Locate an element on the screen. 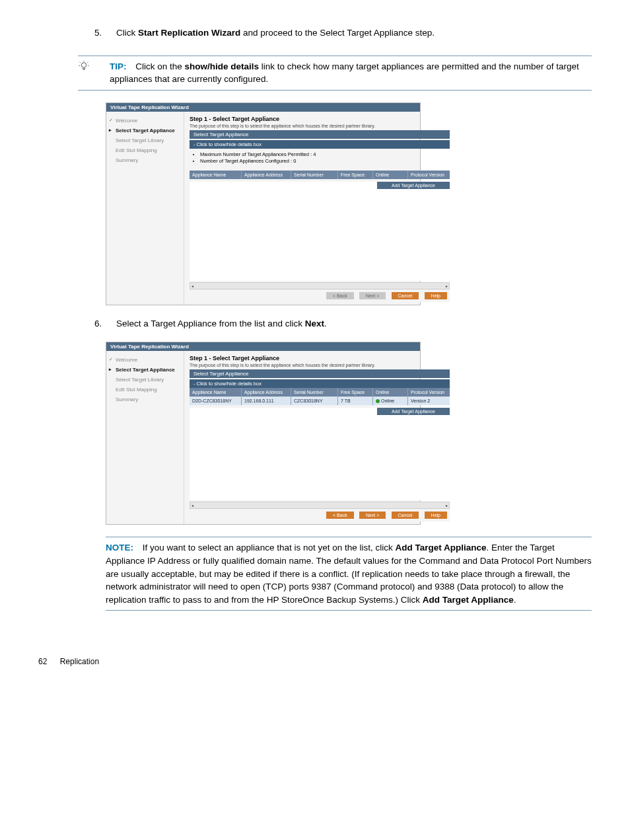 This screenshot has width=630, height=840. cell-online-text: Online is located at coordinates (388, 401).